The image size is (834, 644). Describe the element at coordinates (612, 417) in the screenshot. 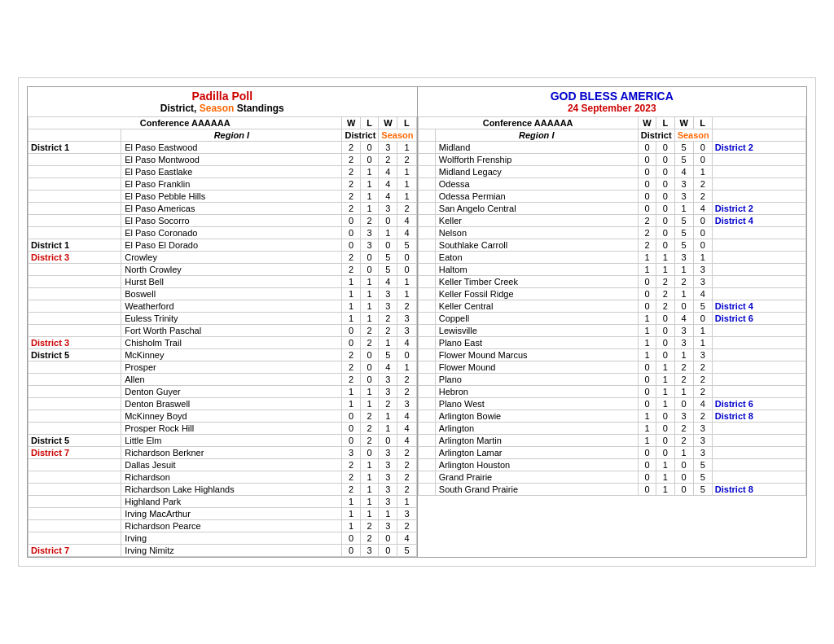

I see `right-table-row: Arlington Bowie1032District 8` at that location.